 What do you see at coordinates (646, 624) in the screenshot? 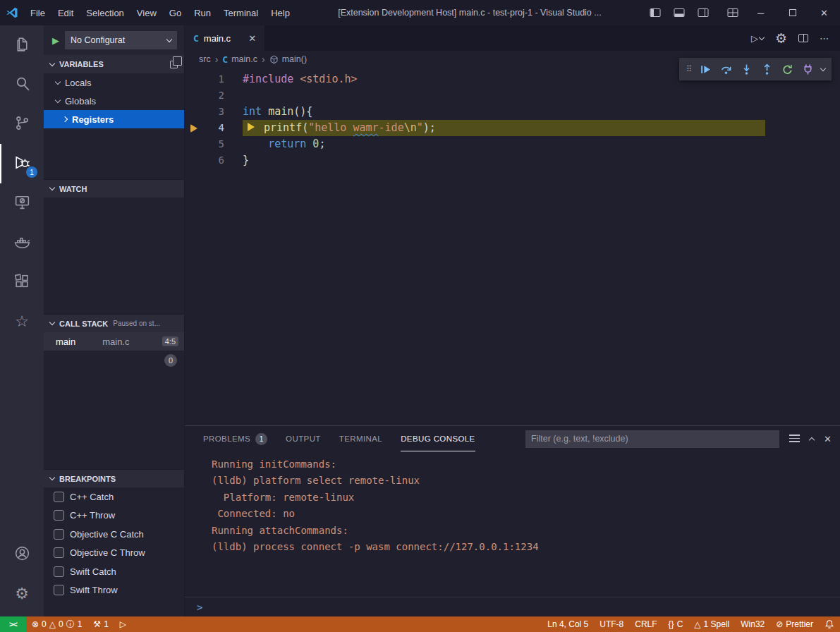
I see `eol-indicator: CRLF` at bounding box center [646, 624].